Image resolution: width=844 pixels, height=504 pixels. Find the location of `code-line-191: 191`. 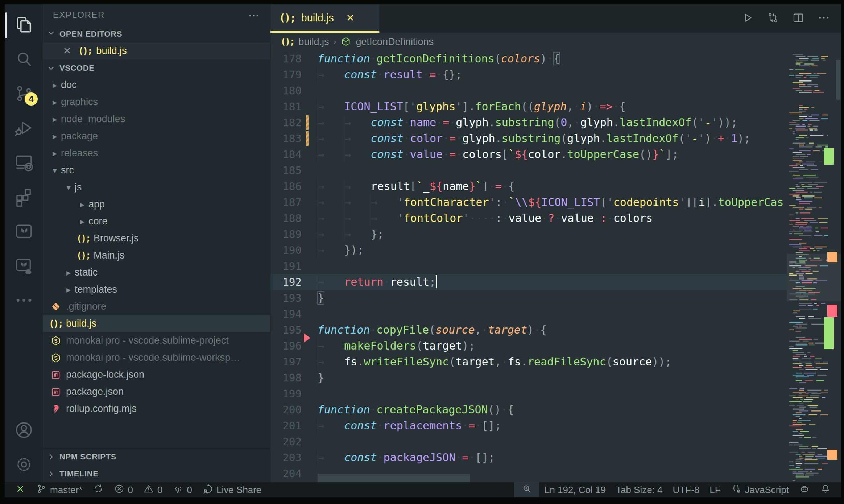

code-line-191: 191 is located at coordinates (529, 266).